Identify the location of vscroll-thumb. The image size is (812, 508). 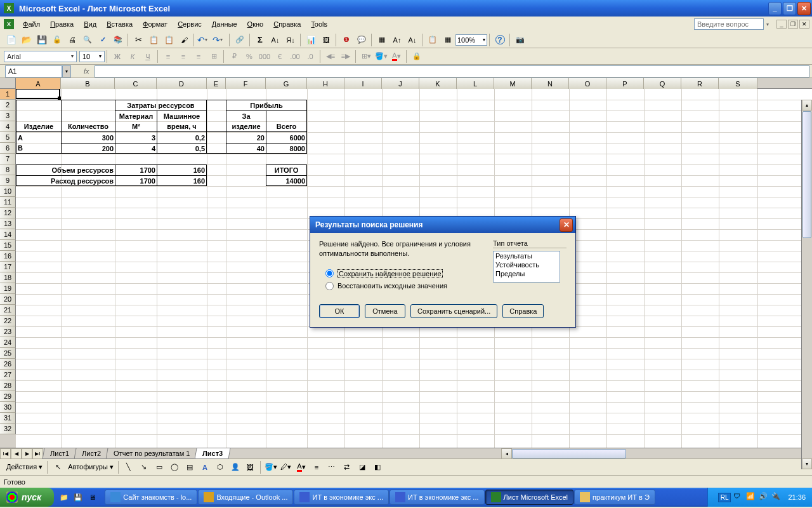
(807, 175).